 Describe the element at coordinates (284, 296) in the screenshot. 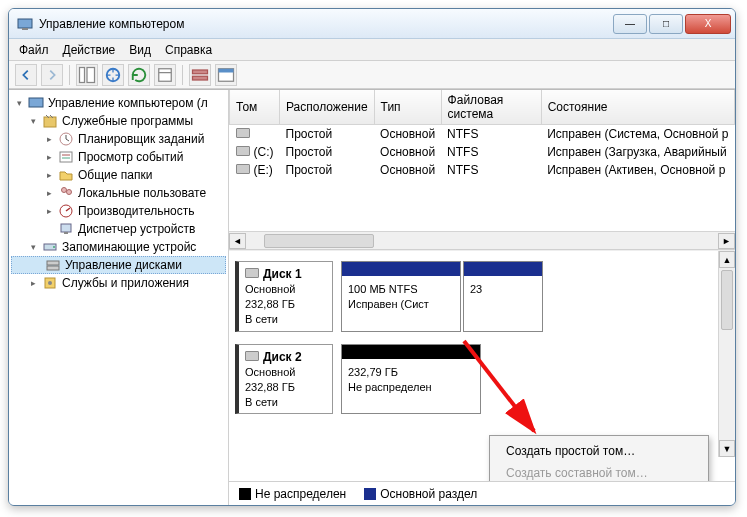

I see `disk-info: Диск 1 Основной 232,88 ГБ В сети` at that location.